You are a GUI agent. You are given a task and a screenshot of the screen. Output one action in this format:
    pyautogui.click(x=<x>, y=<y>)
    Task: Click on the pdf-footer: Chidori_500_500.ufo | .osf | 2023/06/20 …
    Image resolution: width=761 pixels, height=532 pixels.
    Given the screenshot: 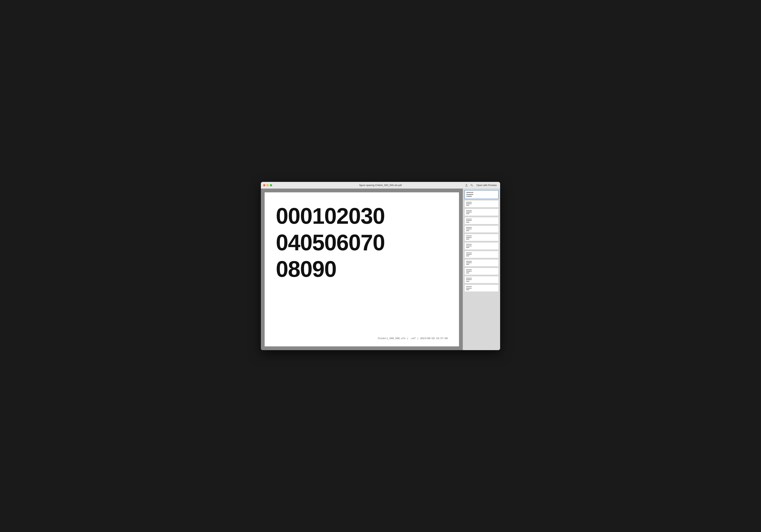 What is the action you would take?
    pyautogui.click(x=362, y=339)
    